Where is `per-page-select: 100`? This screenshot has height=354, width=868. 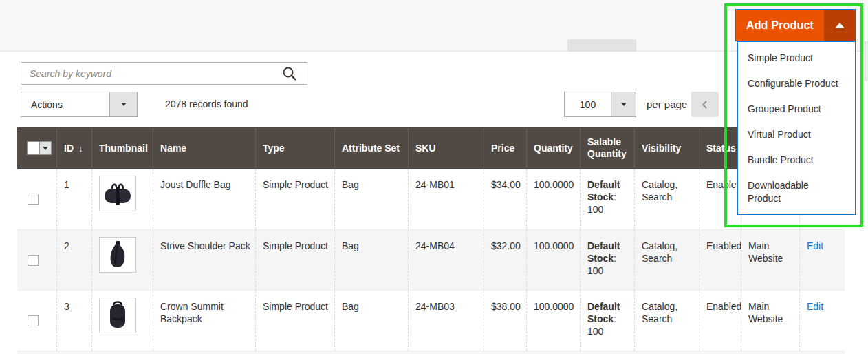
per-page-select: 100 is located at coordinates (600, 105).